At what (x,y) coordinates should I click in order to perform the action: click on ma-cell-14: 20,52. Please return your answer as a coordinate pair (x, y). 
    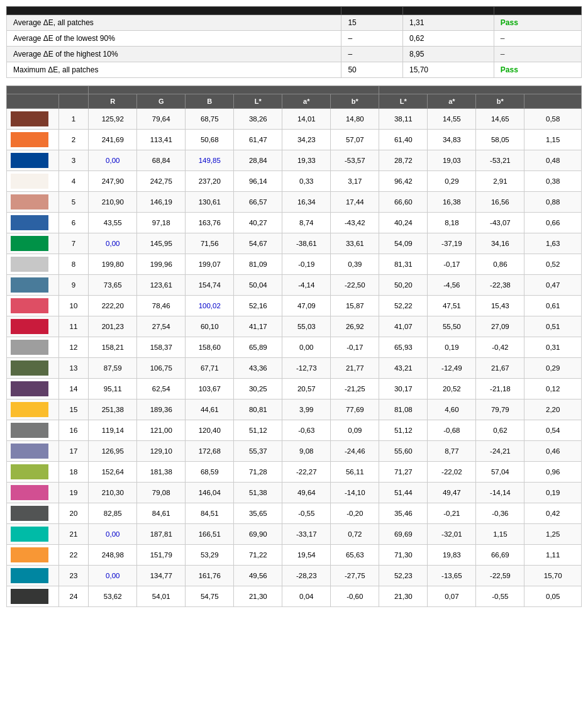
    Looking at the image, I should click on (452, 389).